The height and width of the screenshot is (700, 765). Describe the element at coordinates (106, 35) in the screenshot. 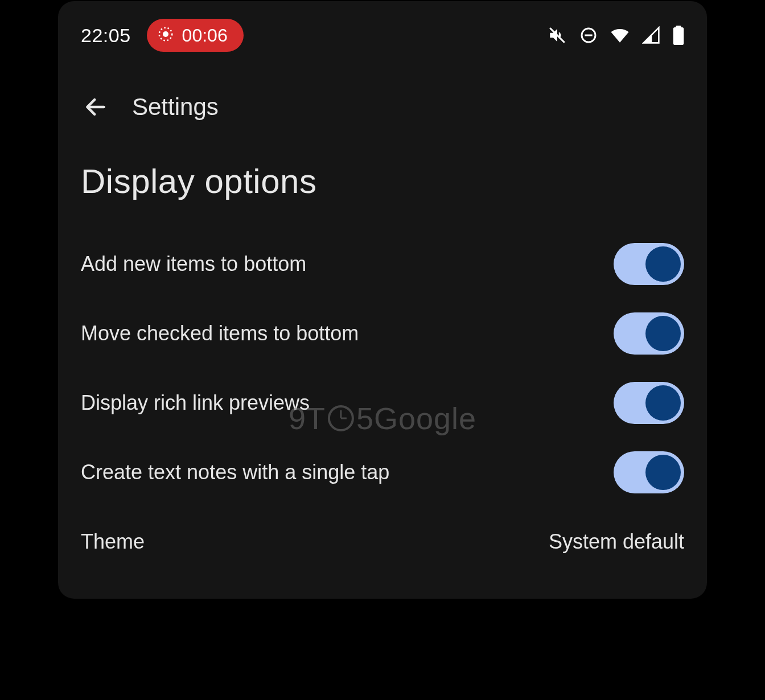

I see `status-clock: 22:05` at that location.